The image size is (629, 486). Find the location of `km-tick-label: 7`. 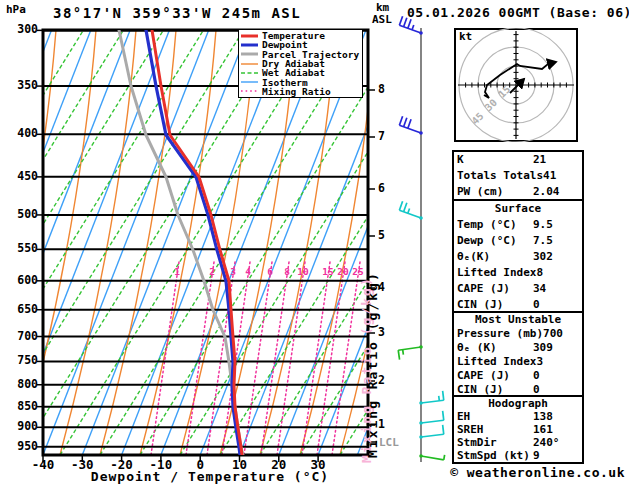

km-tick-label: 7 is located at coordinates (382, 137).